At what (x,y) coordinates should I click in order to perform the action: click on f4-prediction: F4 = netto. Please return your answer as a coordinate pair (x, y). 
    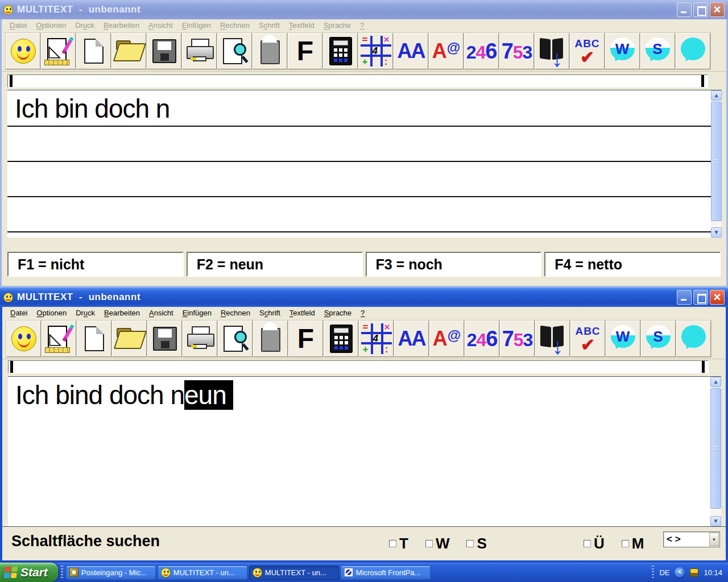
    Looking at the image, I should click on (632, 264).